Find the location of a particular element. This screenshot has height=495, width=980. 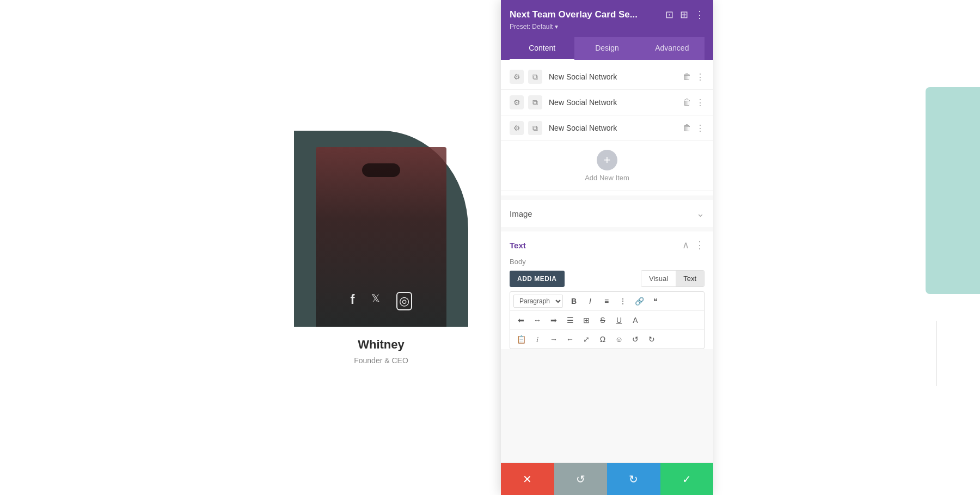

panel-preset: Preset: Default ▾ is located at coordinates (607, 27).